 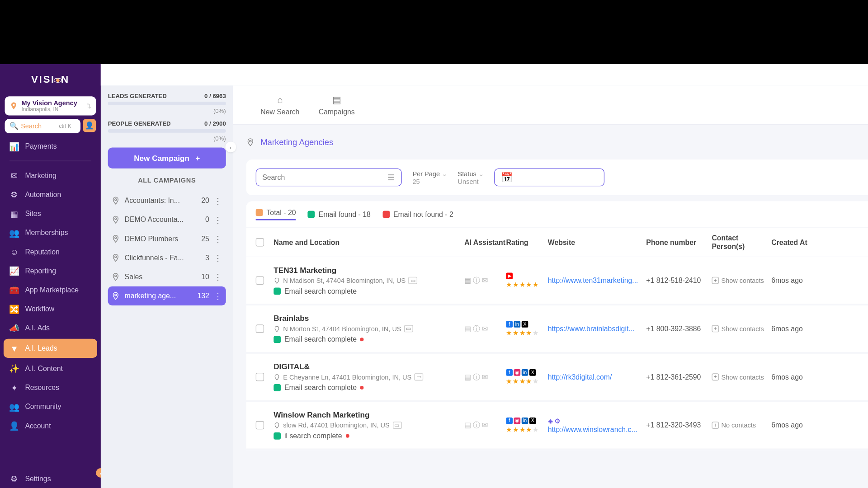 I want to click on campaigns-icon: ▤, so click(x=337, y=99).